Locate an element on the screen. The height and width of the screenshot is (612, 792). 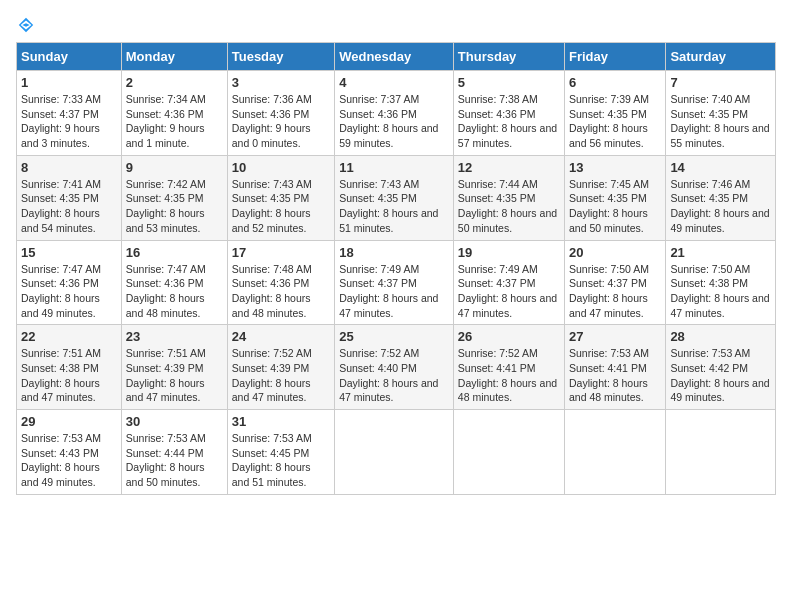
day-info: Sunrise: 7:52 AMSunset: 4:41 PMDaylight:… is located at coordinates (509, 376).